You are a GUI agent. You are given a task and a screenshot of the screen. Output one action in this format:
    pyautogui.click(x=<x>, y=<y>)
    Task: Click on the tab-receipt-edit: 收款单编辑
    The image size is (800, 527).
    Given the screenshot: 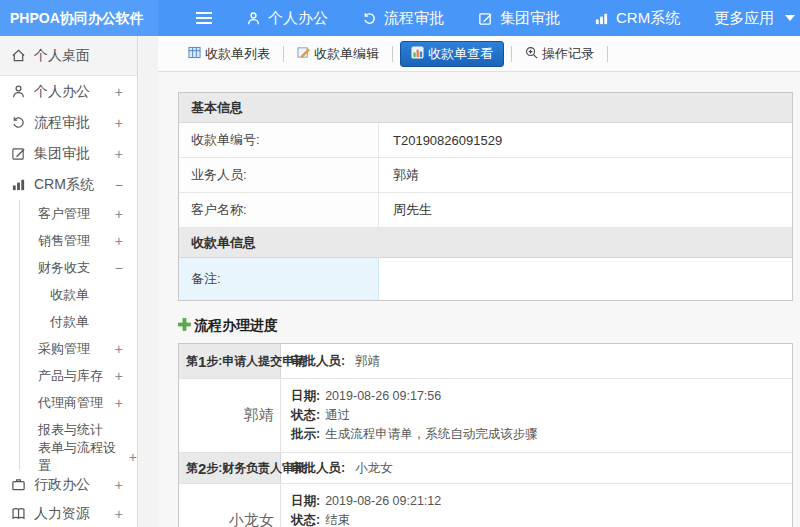 What is the action you would take?
    pyautogui.click(x=338, y=54)
    